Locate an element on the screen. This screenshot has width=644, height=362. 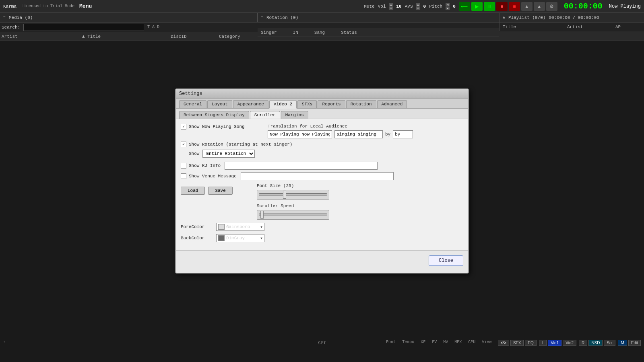
dialog-footer: Close is located at coordinates (322, 261).